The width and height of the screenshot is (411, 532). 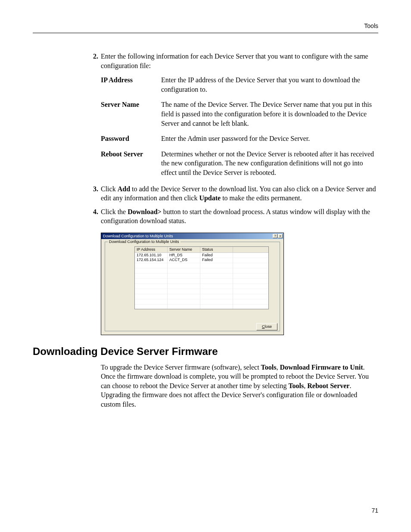 What do you see at coordinates (144, 212) in the screenshot?
I see `bold-download: Download>` at bounding box center [144, 212].